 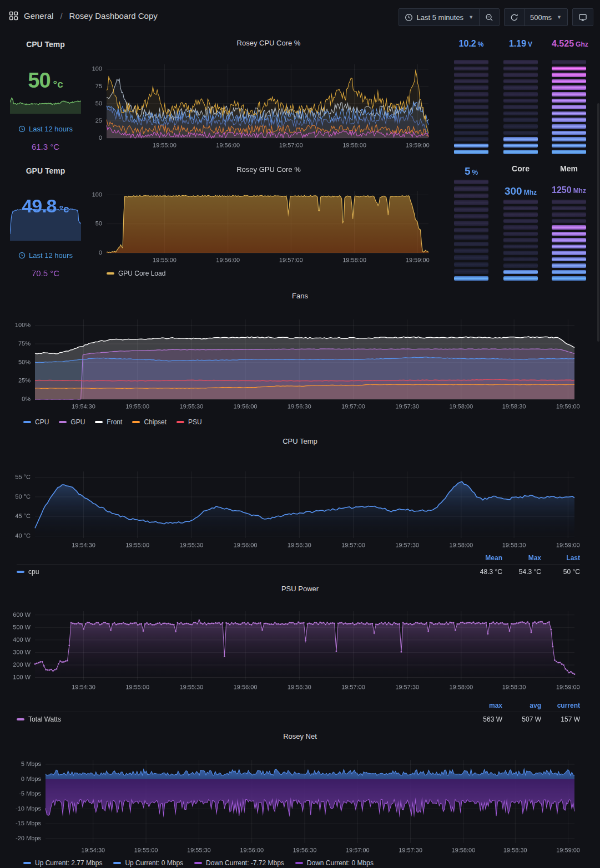 What do you see at coordinates (239, 863) in the screenshot?
I see `legend-item: Down Current: -7.72 Mbps` at bounding box center [239, 863].